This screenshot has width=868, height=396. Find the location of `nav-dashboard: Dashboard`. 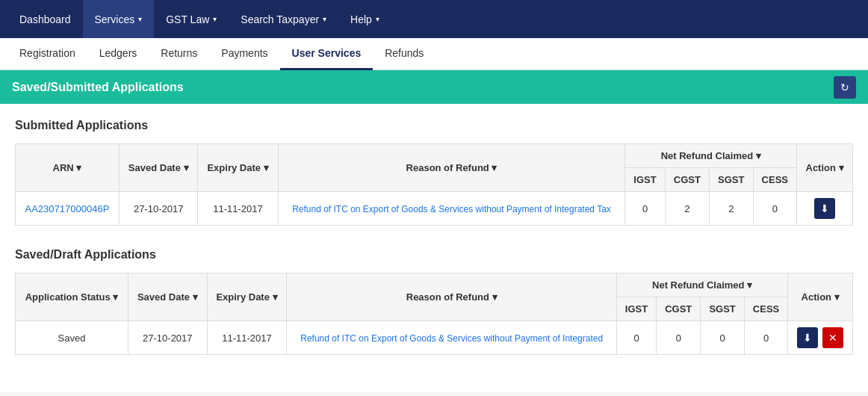

nav-dashboard: Dashboard is located at coordinates (45, 19).